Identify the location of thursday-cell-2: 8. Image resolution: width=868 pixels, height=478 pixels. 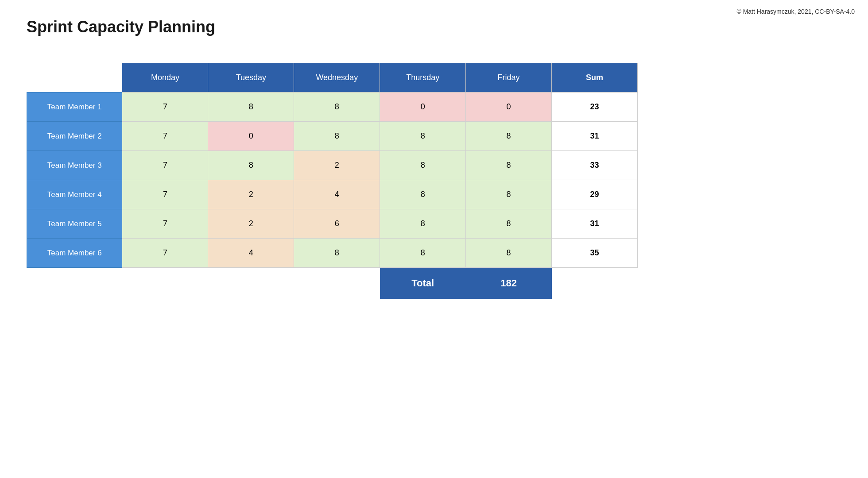
(423, 136).